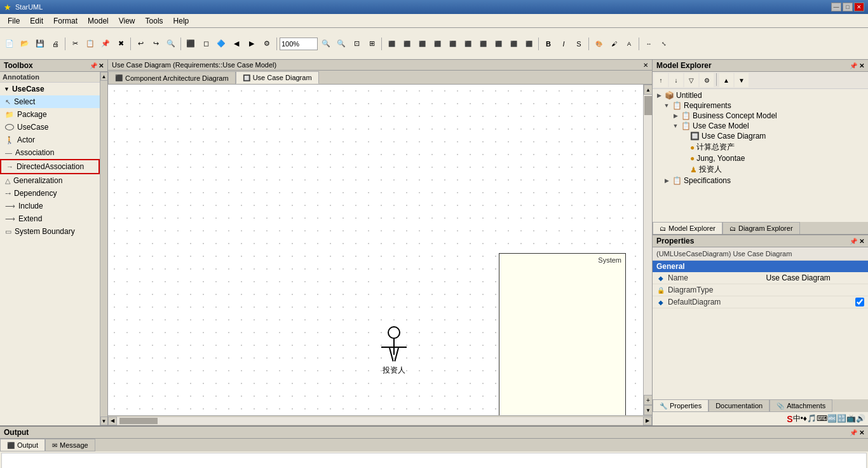  Describe the element at coordinates (127, 21) in the screenshot. I see `menu-view: View` at that location.